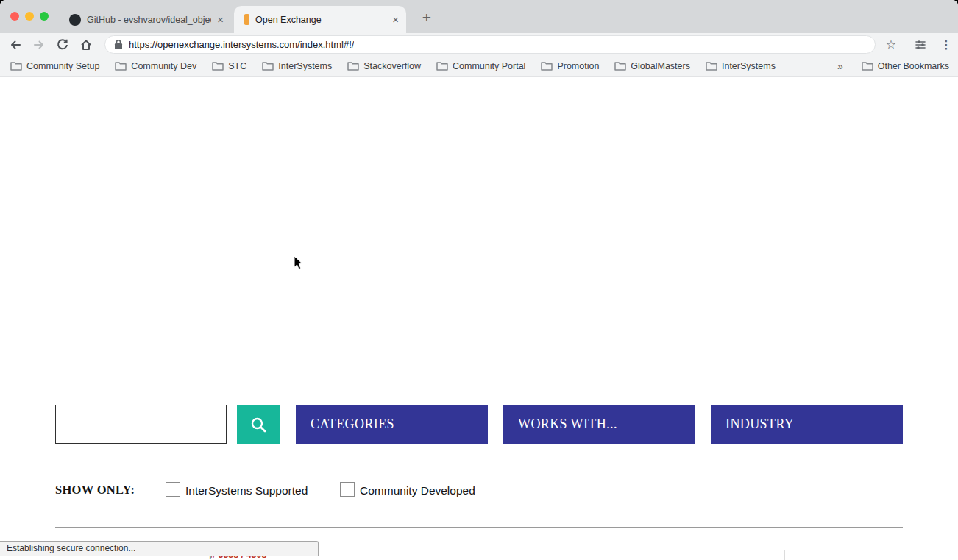 Image resolution: width=958 pixels, height=560 pixels. I want to click on intersystems-supported-label: InterSystems Supported, so click(246, 491).